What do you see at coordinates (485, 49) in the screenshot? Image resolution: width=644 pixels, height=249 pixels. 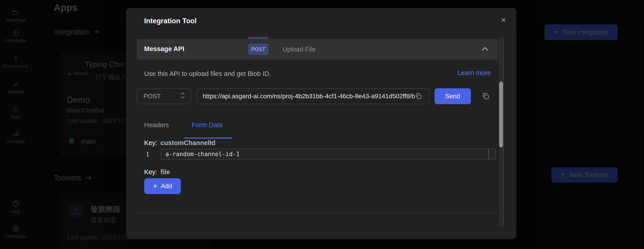 I see `chevron-up-icon` at bounding box center [485, 49].